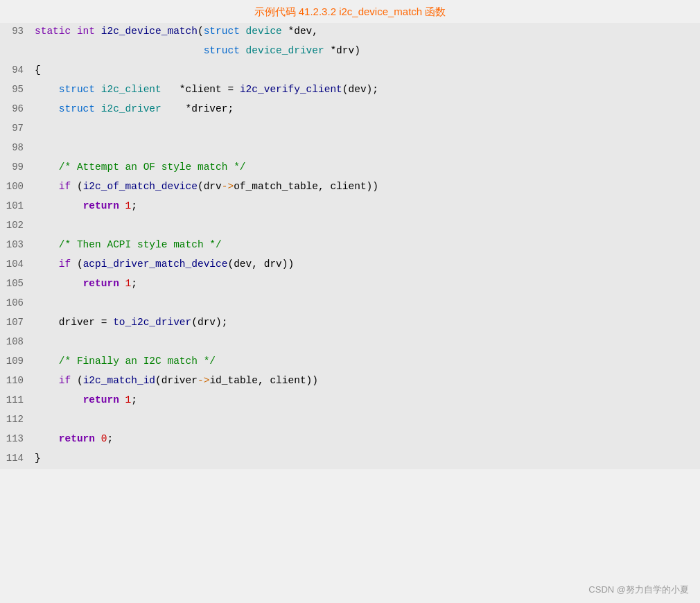  Describe the element at coordinates (350, 343) in the screenshot. I see `code-line-108: 108` at that location.